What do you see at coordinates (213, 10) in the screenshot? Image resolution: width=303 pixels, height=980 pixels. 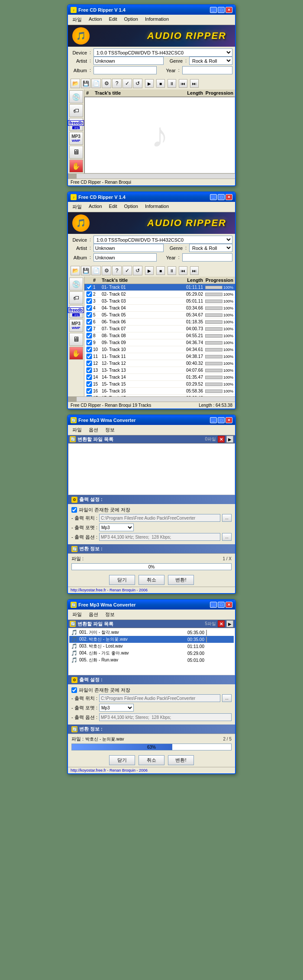 I see `minimize-button-1: _` at bounding box center [213, 10].